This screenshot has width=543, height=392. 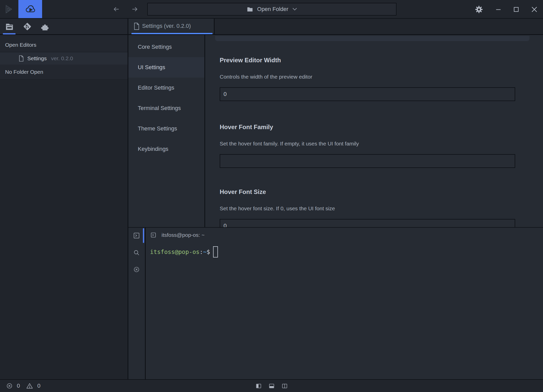 What do you see at coordinates (30, 9) in the screenshot?
I see `cloud-play-icon` at bounding box center [30, 9].